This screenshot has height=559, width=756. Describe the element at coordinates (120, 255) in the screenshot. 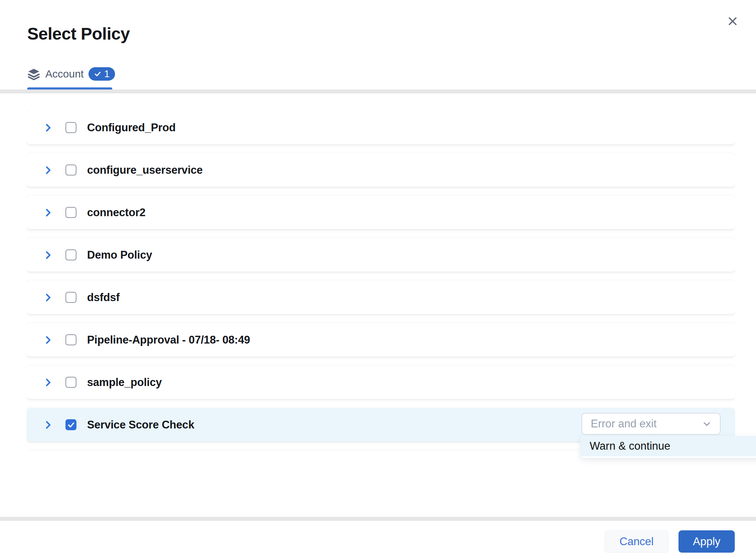

I see `policy-label: Demo Policy` at that location.